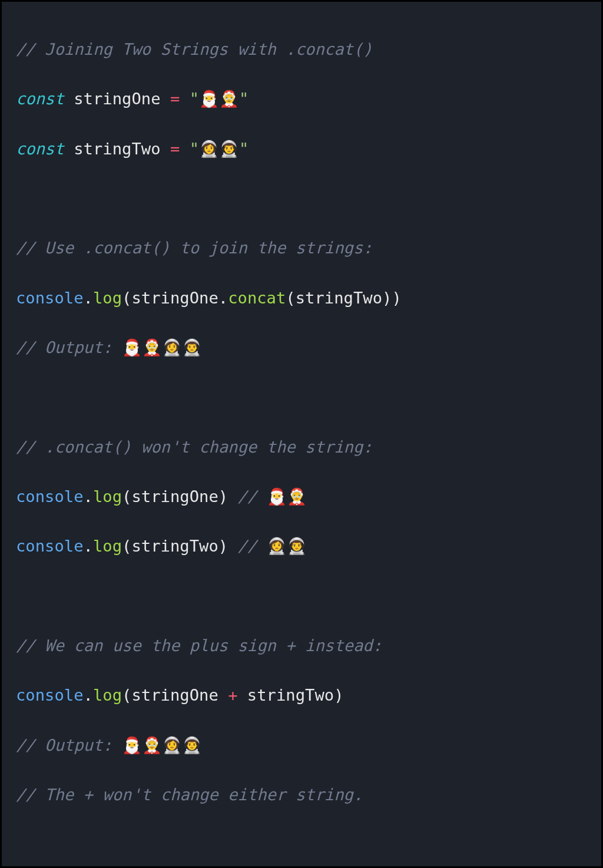 The image size is (603, 868). Describe the element at coordinates (194, 49) in the screenshot. I see `comment-text: // Joining Two Strings with .concat()` at that location.